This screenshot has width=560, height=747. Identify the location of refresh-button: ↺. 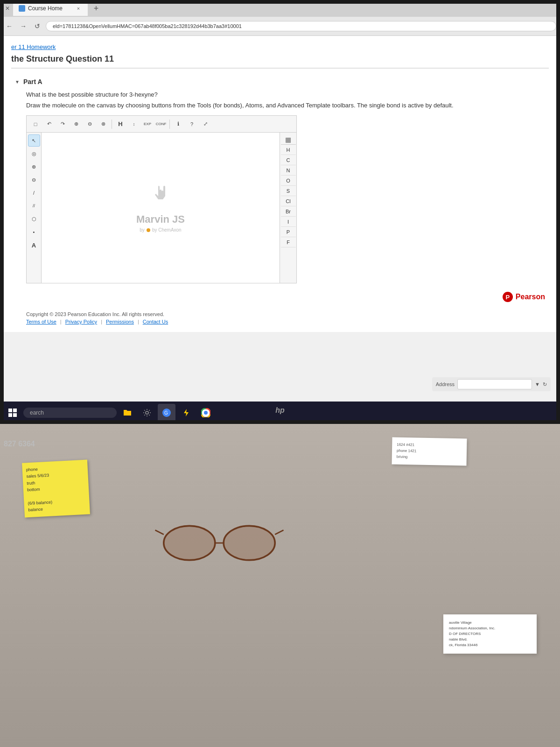
(37, 26).